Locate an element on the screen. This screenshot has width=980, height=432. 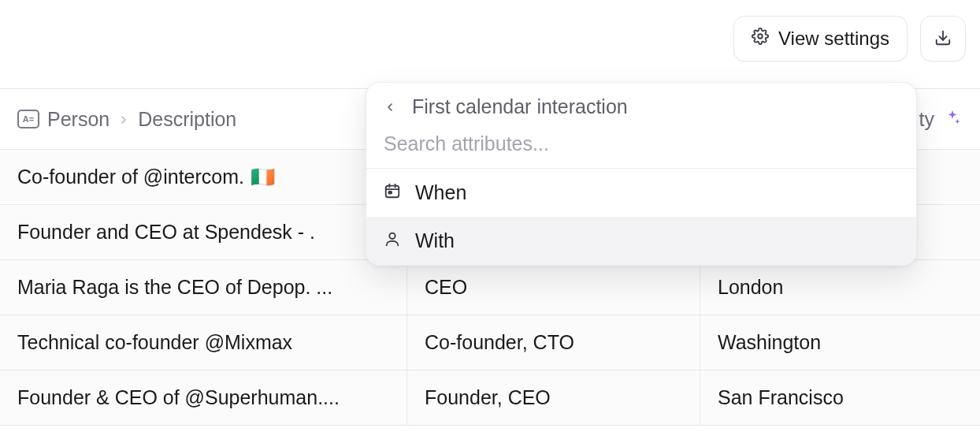
cell-city: San Francisco is located at coordinates (840, 397).